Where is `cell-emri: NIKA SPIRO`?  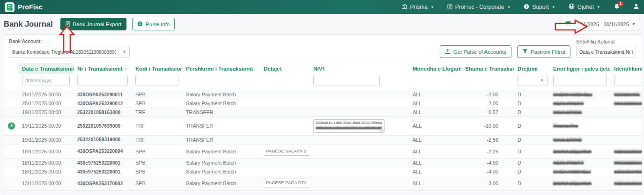 cell-emri: NIKA SPIRO is located at coordinates (580, 139).